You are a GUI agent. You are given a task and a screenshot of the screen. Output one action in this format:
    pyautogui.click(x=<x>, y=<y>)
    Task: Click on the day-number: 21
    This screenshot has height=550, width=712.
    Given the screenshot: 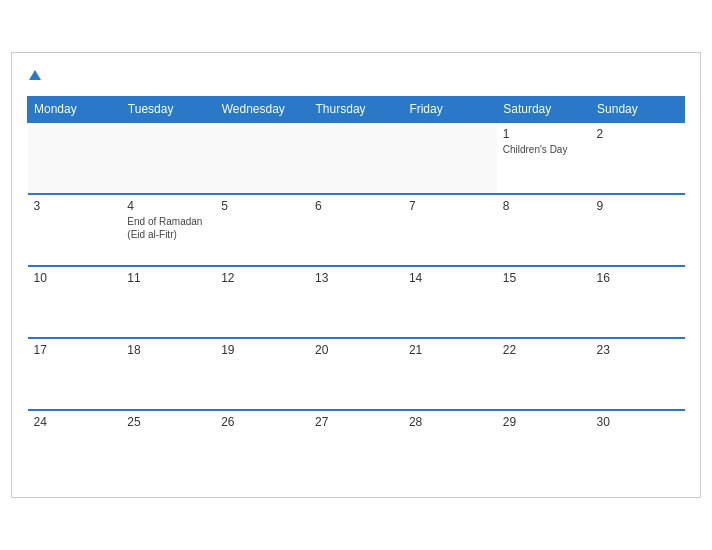 What is the action you would take?
    pyautogui.click(x=450, y=350)
    